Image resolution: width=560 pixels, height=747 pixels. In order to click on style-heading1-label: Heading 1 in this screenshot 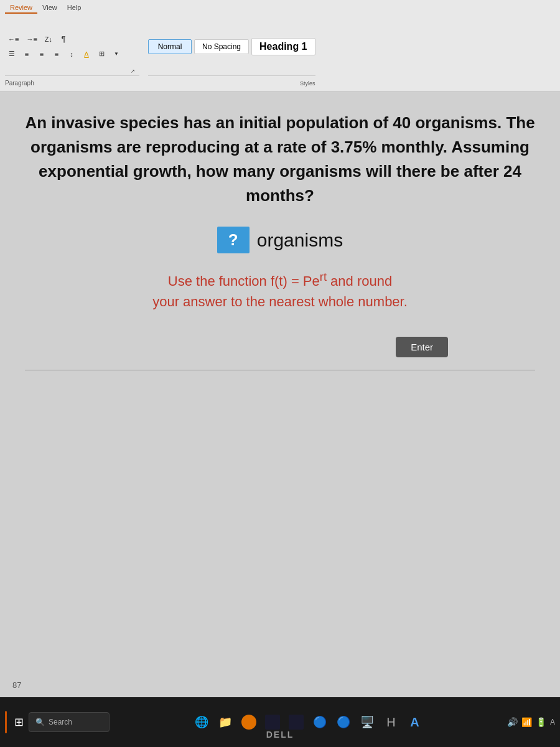, I will do `click(283, 47)`.